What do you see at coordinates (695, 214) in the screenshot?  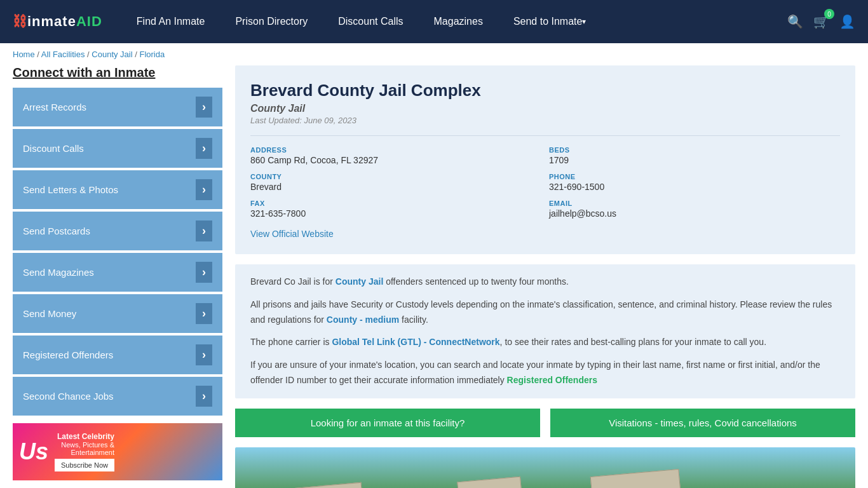 I see `email-value: jailhelp@bcso.us` at bounding box center [695, 214].